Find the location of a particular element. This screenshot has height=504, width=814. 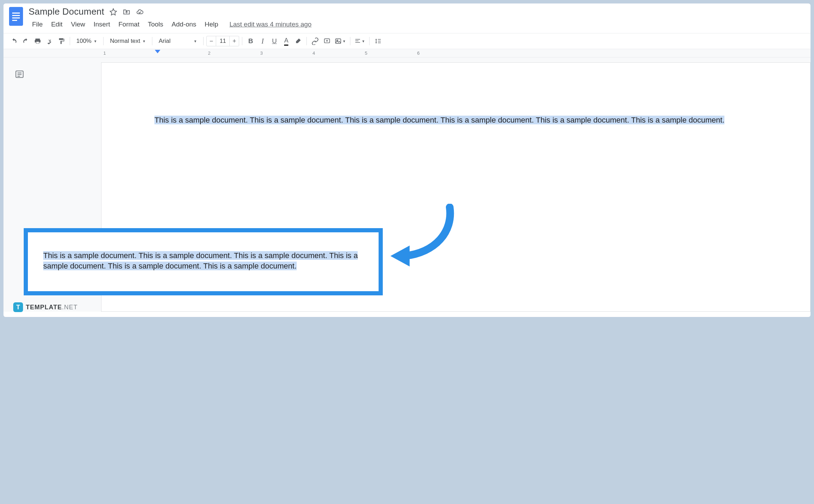

font-size-value: 11 is located at coordinates (223, 41).